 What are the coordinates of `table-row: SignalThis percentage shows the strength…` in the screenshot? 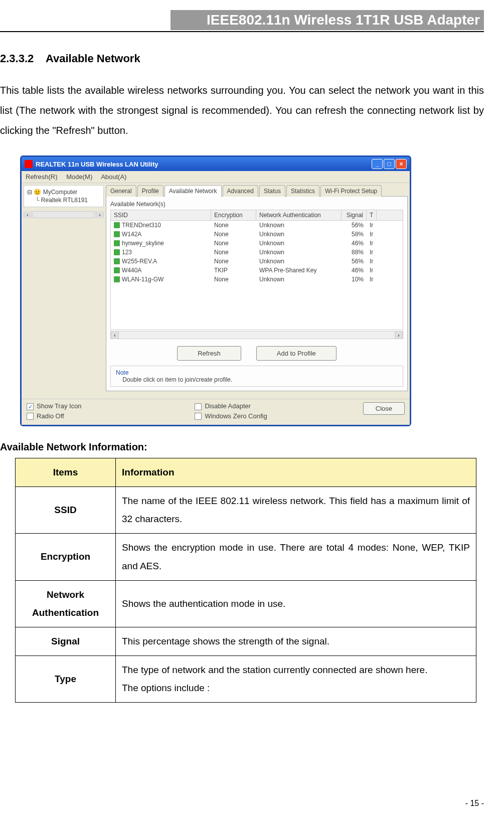 It's located at (246, 641).